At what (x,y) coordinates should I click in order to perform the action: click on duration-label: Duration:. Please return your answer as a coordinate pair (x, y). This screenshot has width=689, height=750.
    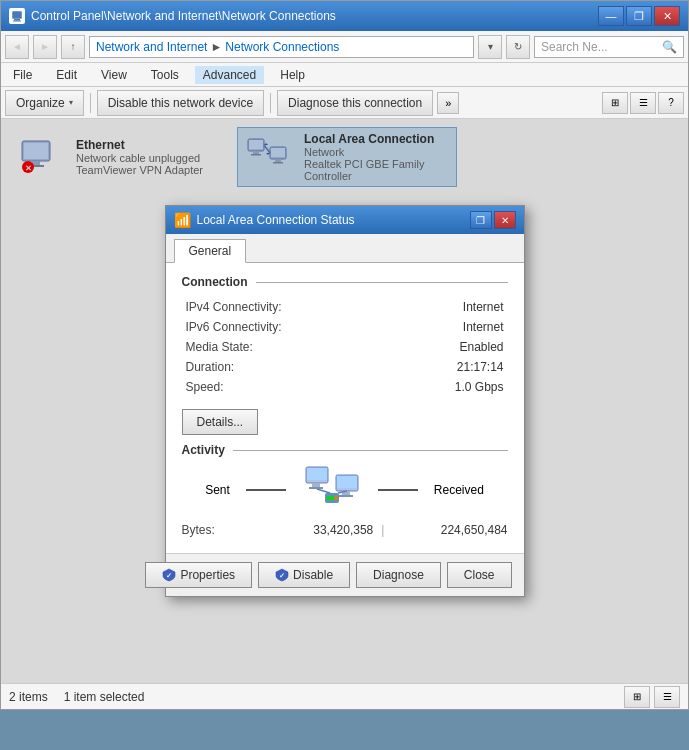
    Looking at the image, I should click on (256, 367).